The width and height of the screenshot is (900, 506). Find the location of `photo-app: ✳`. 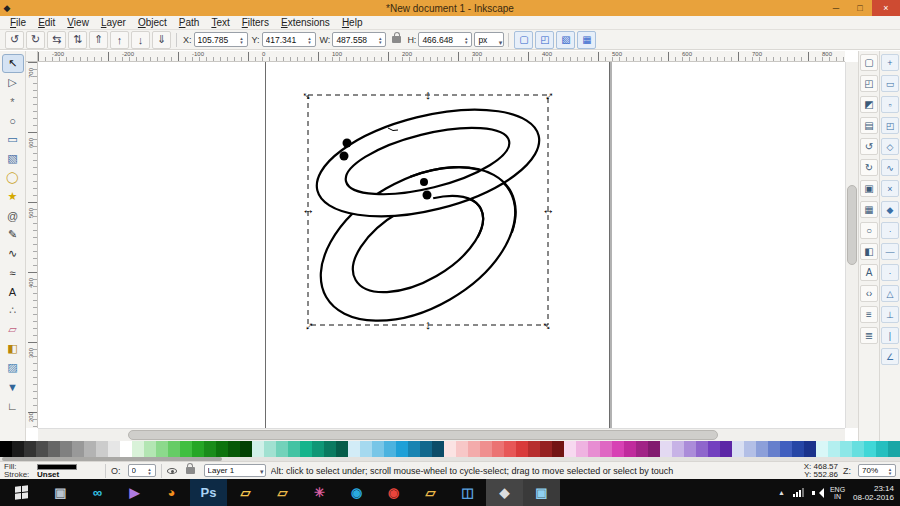

photo-app: ✳ is located at coordinates (320, 492).